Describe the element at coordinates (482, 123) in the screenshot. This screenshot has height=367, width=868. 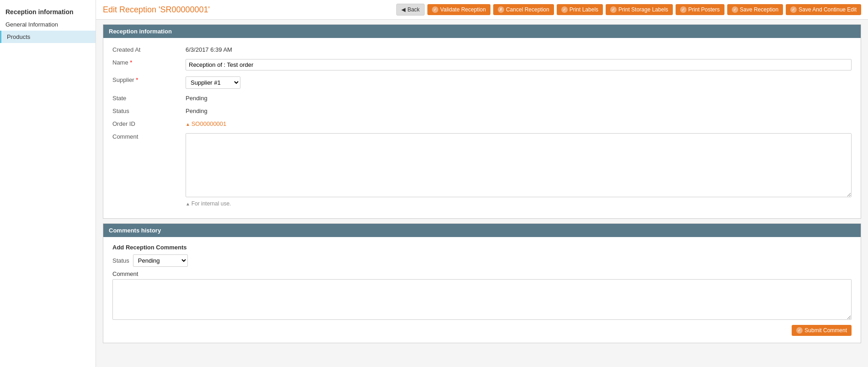
I see `order-id-row: Order ID SO00000001` at that location.